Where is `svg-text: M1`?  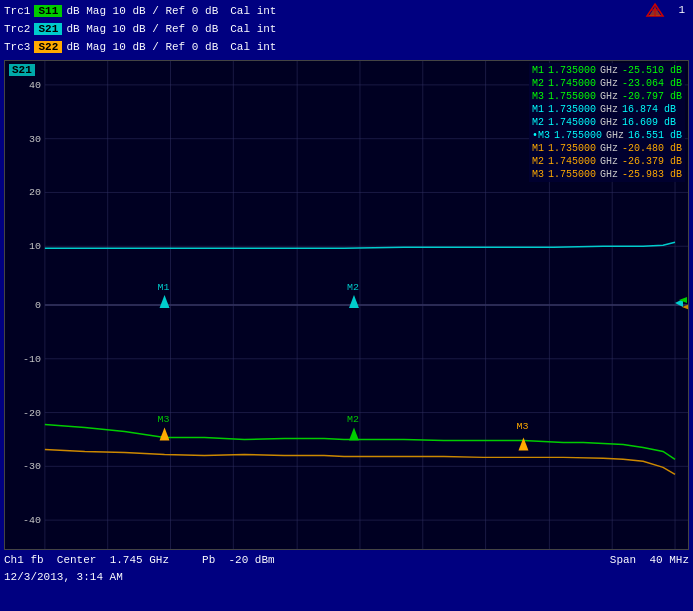
svg-text: M1 is located at coordinates (164, 288).